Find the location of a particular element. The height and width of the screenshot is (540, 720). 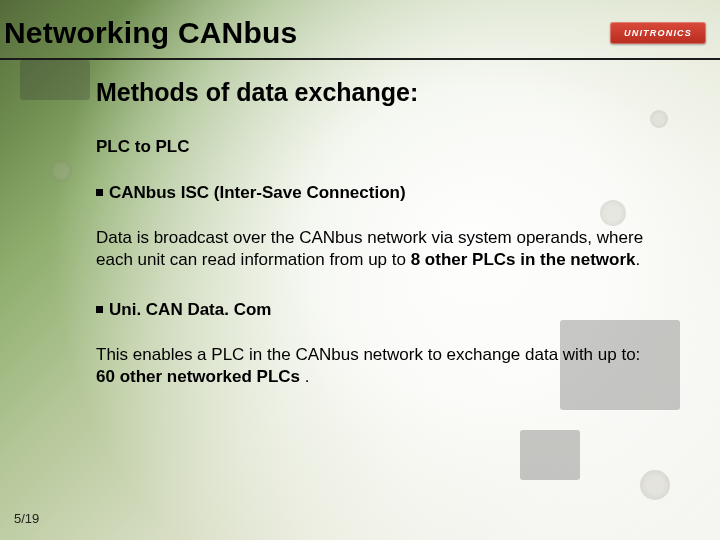

paragraph-1: Data is broadcast over the CANbus networ… is located at coordinates (376, 250).